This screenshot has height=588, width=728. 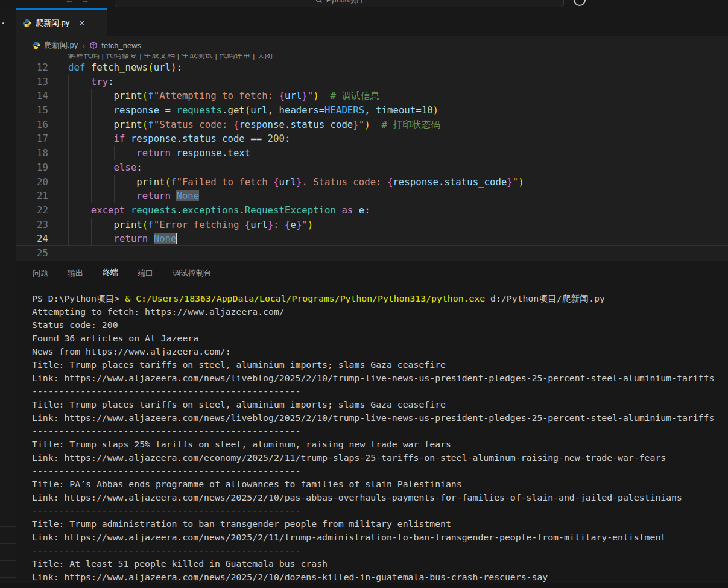 What do you see at coordinates (33, 110) in the screenshot?
I see `line-number: 15` at bounding box center [33, 110].